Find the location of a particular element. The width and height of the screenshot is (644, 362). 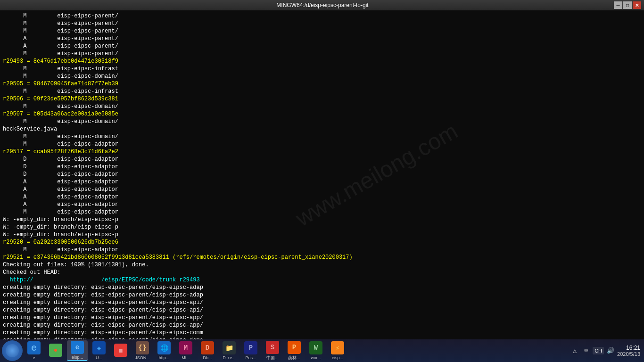

taskbar-icon-box-wor: W is located at coordinates (316, 348).